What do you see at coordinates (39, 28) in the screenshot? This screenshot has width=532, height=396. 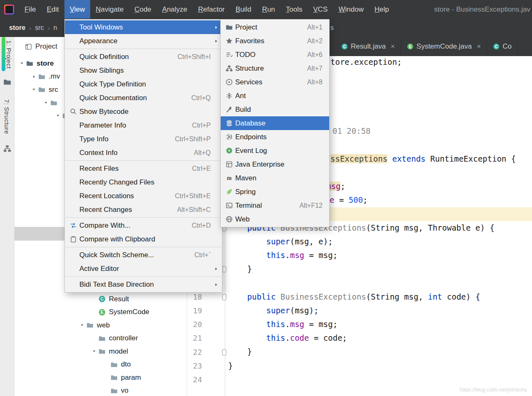 I see `breadcrumb-item-src: src` at bounding box center [39, 28].